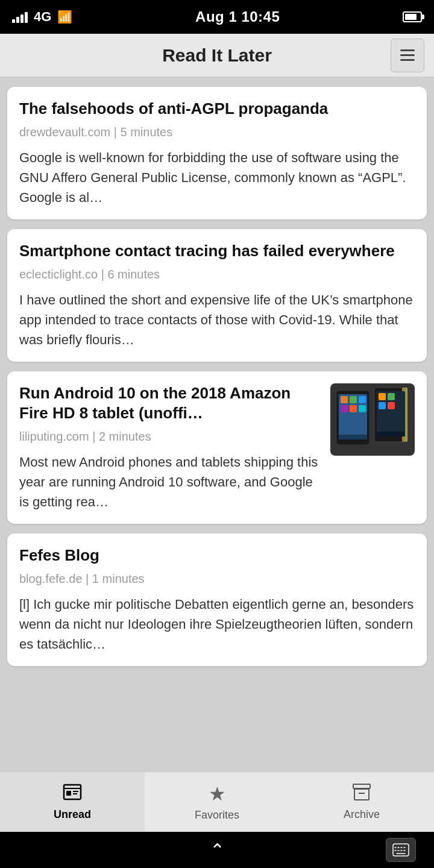  Describe the element at coordinates (51, 579) in the screenshot. I see `article-source-4: blog.fefe.de` at that location.